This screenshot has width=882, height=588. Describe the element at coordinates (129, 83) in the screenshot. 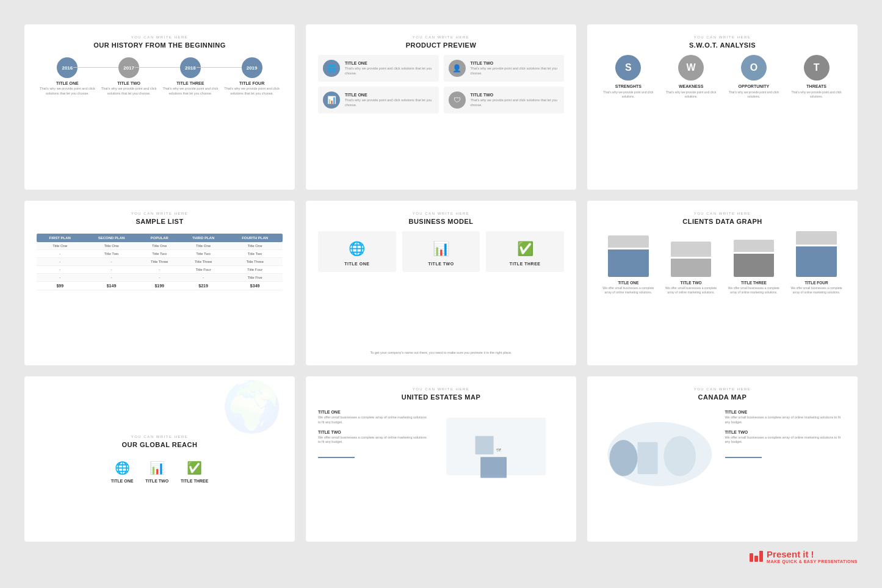

I see `timeline-label-2: TITLE TWO` at that location.